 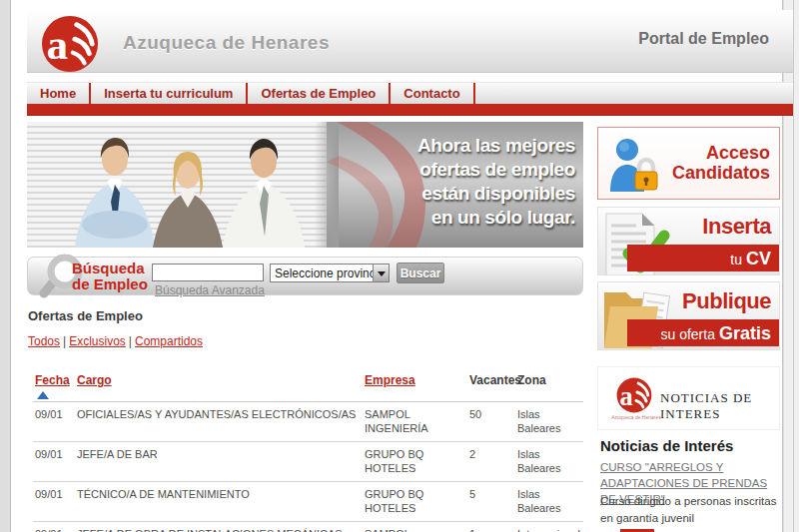 What do you see at coordinates (169, 341) in the screenshot?
I see `filter-compartidos: Compartidos` at bounding box center [169, 341].